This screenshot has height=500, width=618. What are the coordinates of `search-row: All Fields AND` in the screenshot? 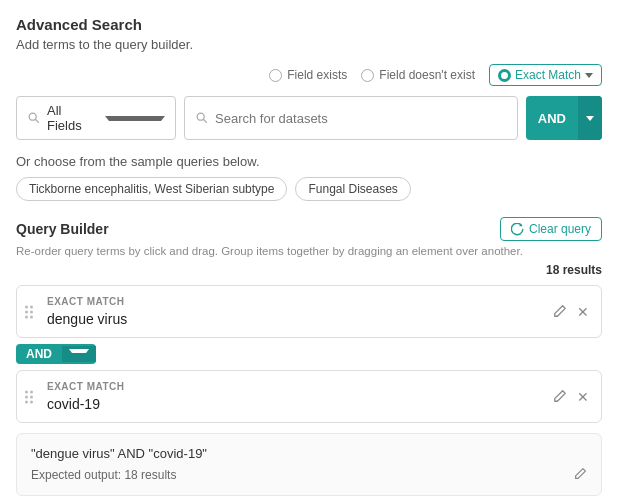 It's located at (309, 118).